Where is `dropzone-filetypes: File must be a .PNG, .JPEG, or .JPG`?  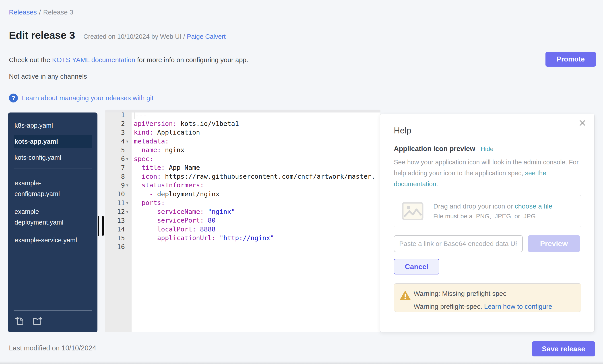
dropzone-filetypes: File must be a .PNG, .JPEG, or .JPG is located at coordinates (493, 216).